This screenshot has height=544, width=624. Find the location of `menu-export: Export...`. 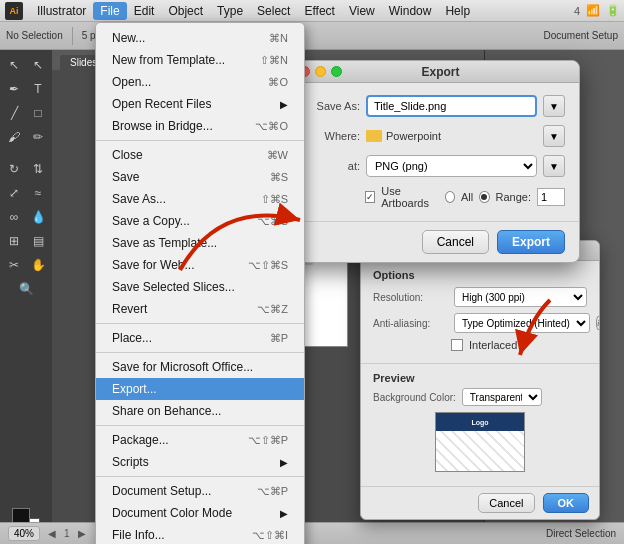

menu-export: Export... is located at coordinates (200, 389).